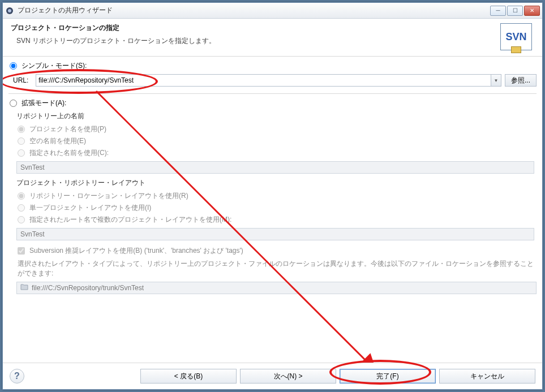  What do you see at coordinates (22, 153) in the screenshot?
I see `use-specified-name-radio` at bounding box center [22, 153].